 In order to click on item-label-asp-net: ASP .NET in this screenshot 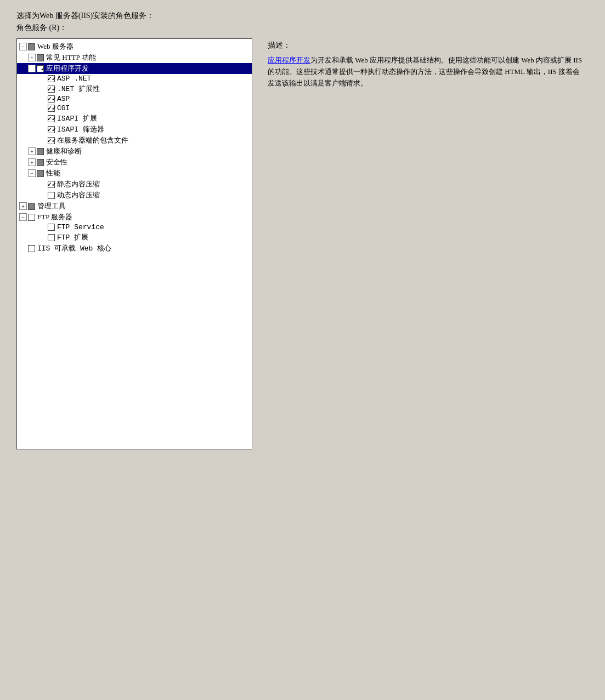, I will do `click(74, 79)`.